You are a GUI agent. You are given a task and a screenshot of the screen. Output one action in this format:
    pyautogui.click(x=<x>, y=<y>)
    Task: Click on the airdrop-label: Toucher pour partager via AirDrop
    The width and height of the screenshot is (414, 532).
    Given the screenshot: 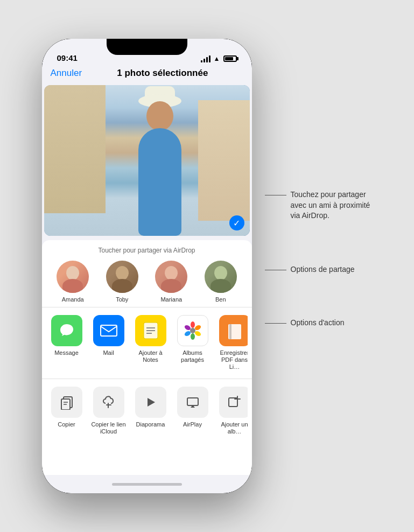 What is the action you would take?
    pyautogui.click(x=147, y=250)
    